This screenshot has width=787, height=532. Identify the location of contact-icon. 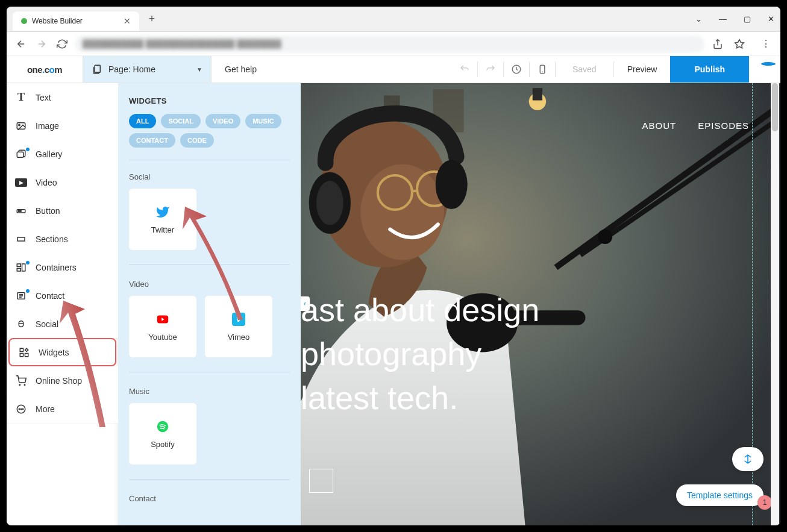
(21, 296).